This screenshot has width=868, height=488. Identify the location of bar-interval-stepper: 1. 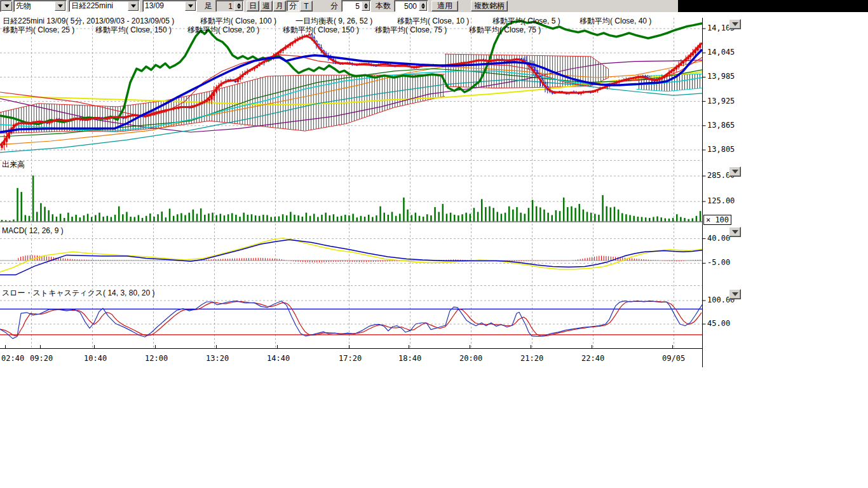
(230, 6).